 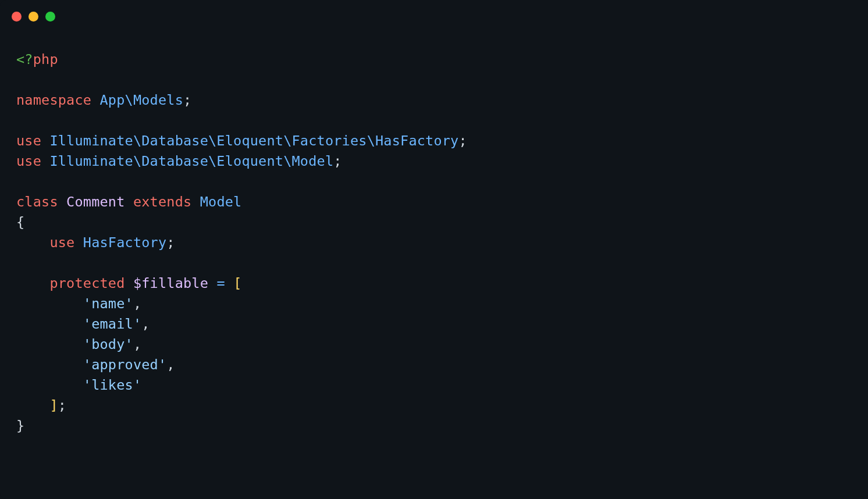 What do you see at coordinates (124, 243) in the screenshot?
I see `trait-hasfactory: HasFactory` at bounding box center [124, 243].